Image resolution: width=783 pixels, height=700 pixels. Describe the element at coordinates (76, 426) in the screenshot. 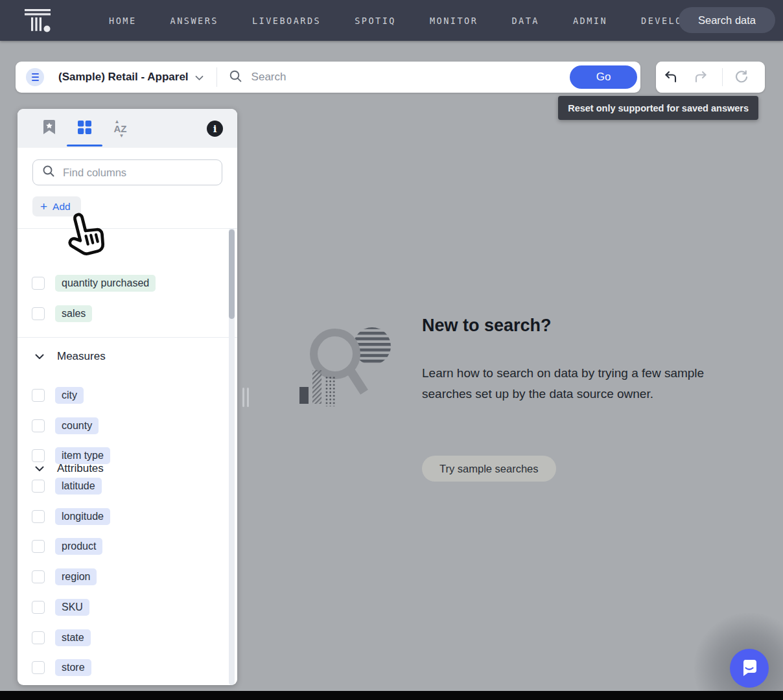

I see `column-tag: county` at that location.